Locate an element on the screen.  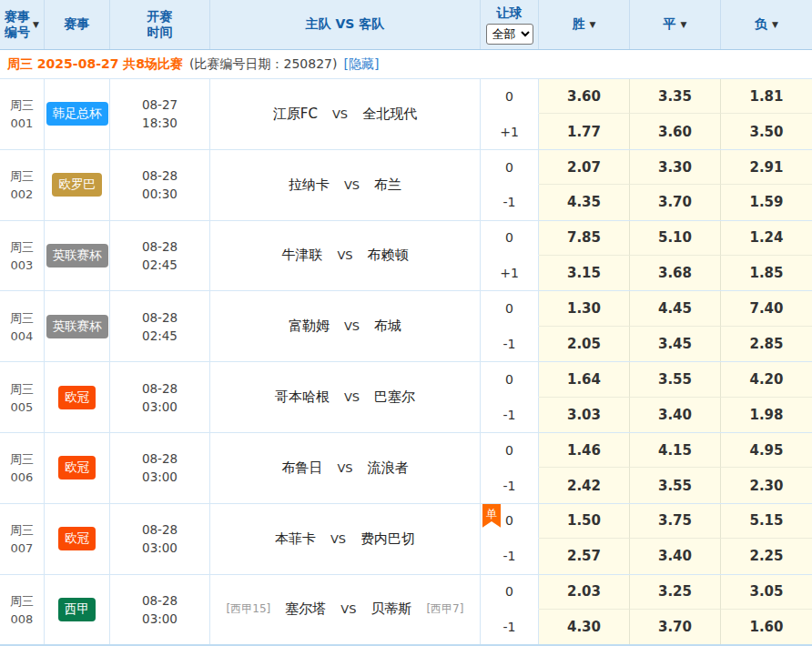
match-time: 03:00 is located at coordinates (160, 477).